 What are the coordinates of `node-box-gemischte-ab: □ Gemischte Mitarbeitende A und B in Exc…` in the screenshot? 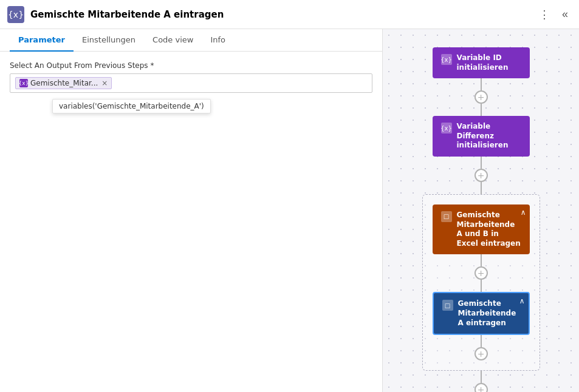 It's located at (481, 229).